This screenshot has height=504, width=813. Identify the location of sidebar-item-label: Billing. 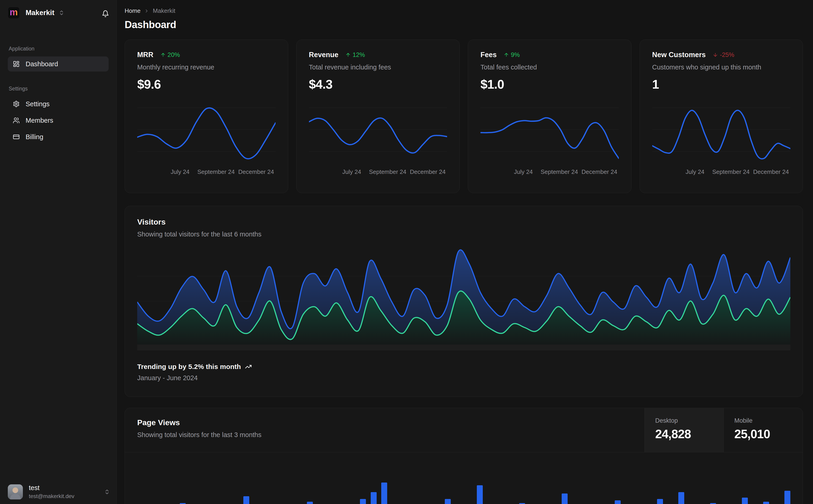
(35, 137).